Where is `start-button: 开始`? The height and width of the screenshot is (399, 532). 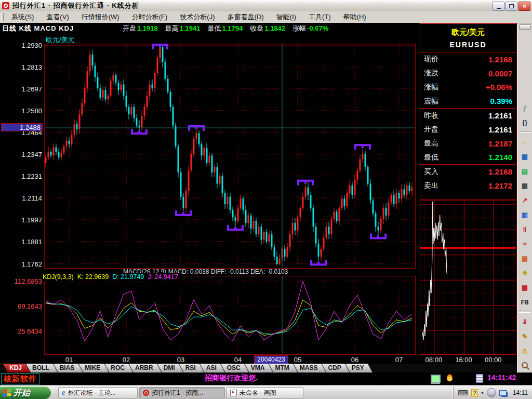 start-button: 开始 is located at coordinates (25, 393).